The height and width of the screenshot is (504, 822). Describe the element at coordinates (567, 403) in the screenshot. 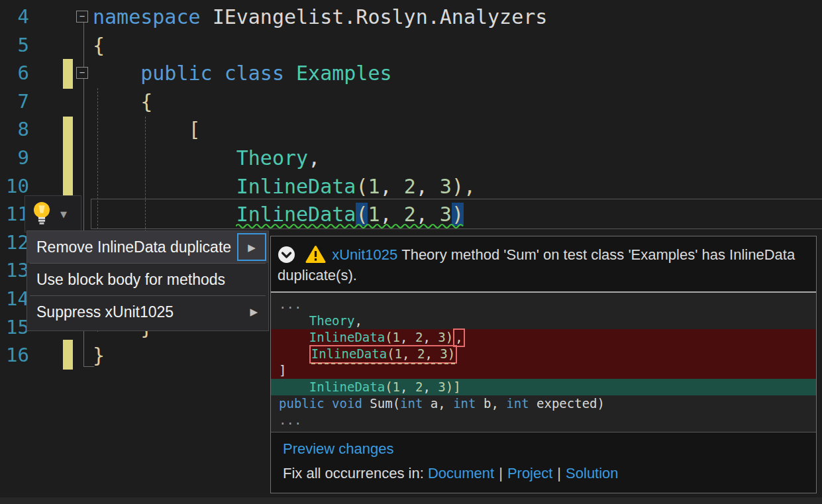

I see `code-segment: expected)` at that location.